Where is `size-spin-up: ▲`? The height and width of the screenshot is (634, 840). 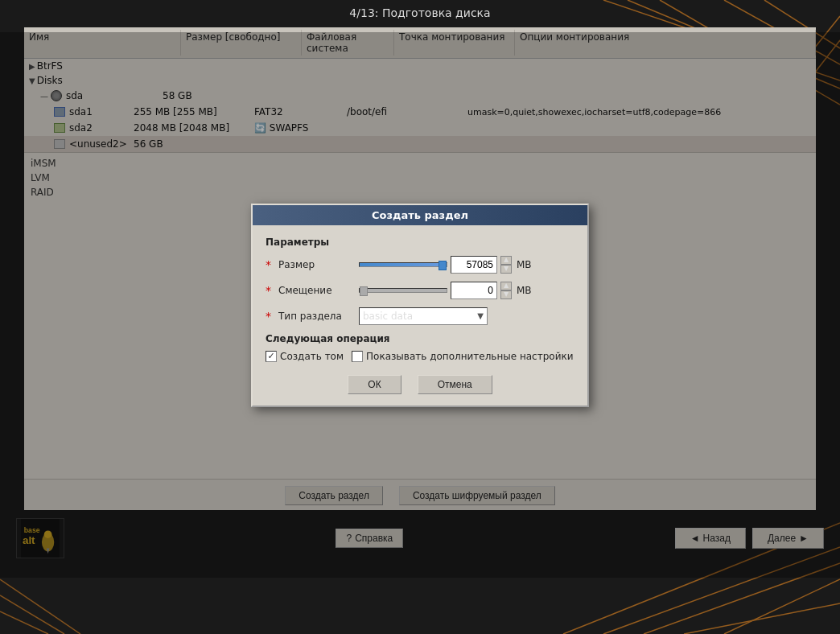
size-spin-up: ▲ is located at coordinates (506, 261).